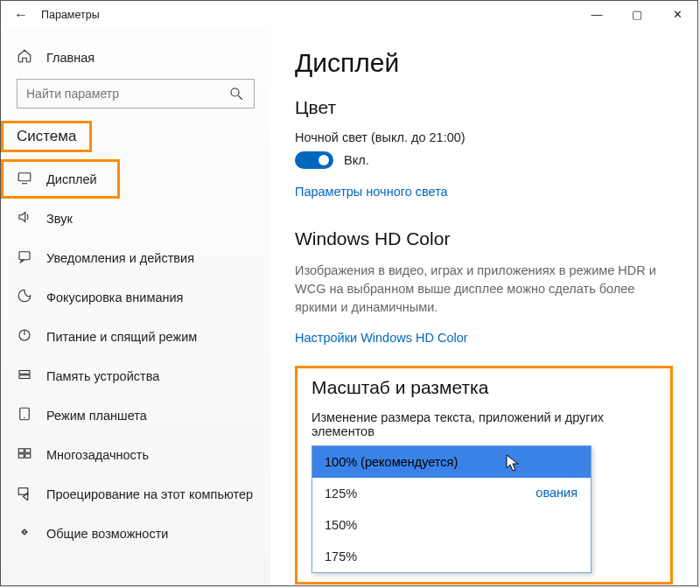 The height and width of the screenshot is (588, 700). Describe the element at coordinates (484, 63) in the screenshot. I see `page-title: Дисплей` at that location.